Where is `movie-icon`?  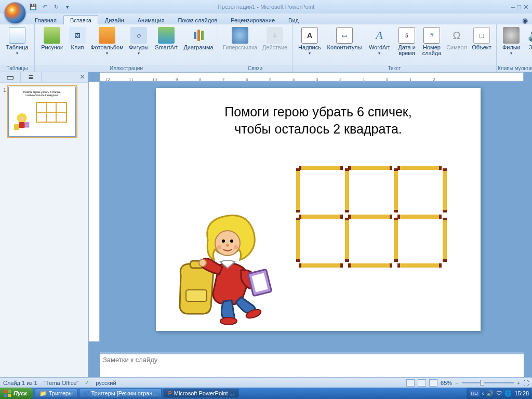 movie-icon is located at coordinates (511, 35).